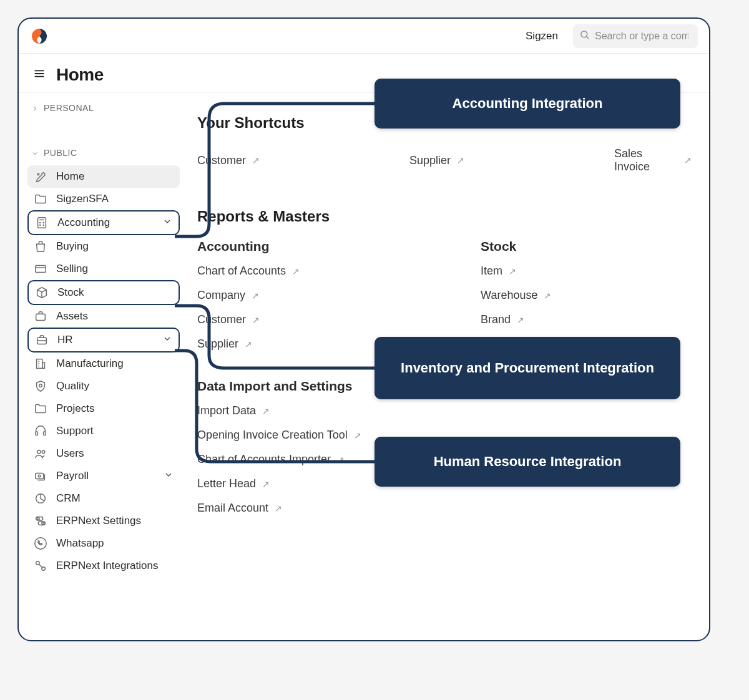 Image resolution: width=749 pixels, height=700 pixels. What do you see at coordinates (41, 566) in the screenshot?
I see `integration-icon` at bounding box center [41, 566].